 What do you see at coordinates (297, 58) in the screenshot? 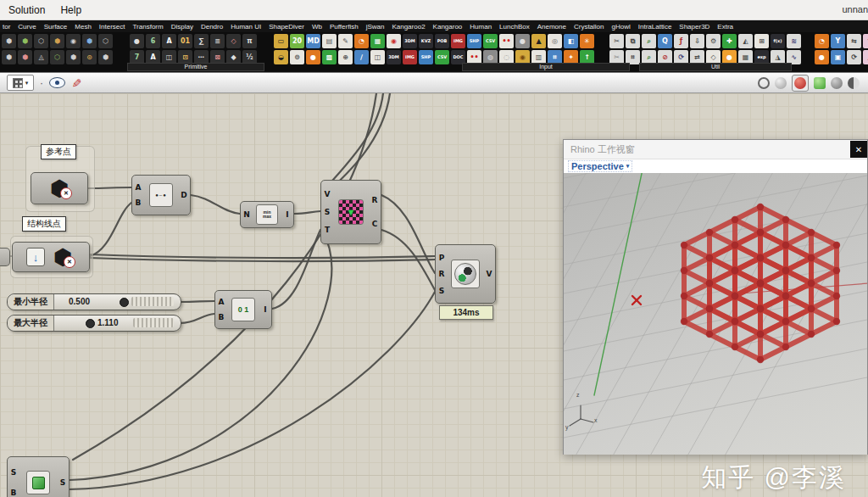
I see `component-icon: ⊜` at bounding box center [297, 58].